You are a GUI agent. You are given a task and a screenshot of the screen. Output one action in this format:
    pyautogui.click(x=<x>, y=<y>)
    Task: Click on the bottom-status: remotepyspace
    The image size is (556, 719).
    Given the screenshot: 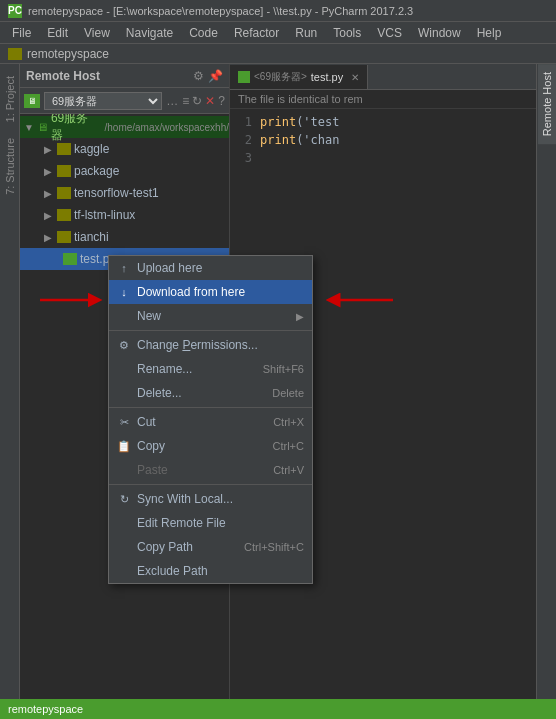 What is the action you would take?
    pyautogui.click(x=278, y=709)
    